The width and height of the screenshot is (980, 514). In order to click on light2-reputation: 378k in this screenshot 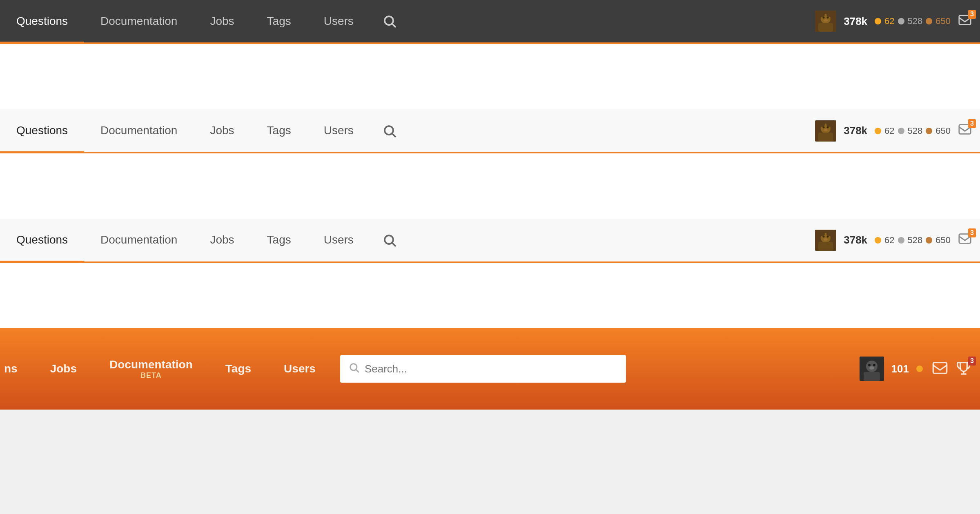, I will do `click(855, 240)`.